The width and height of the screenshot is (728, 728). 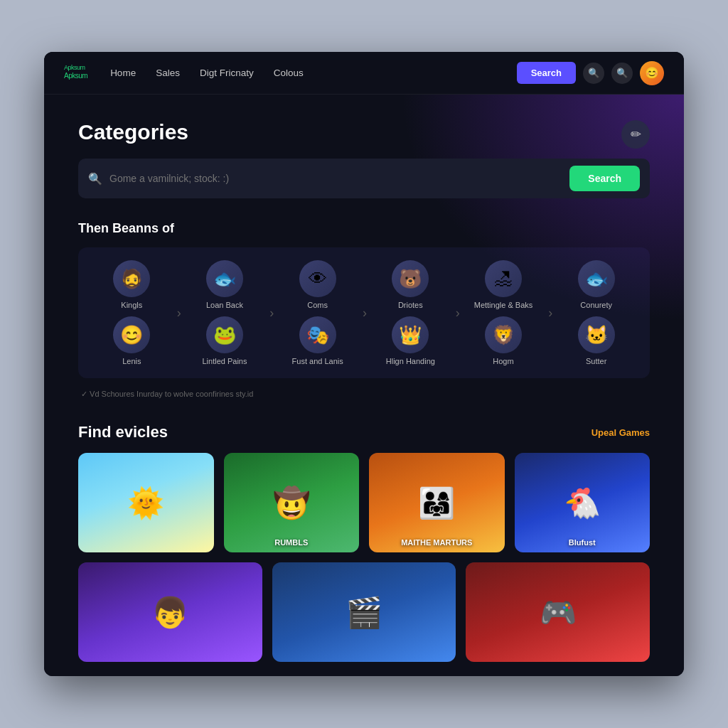 I want to click on nav-links: Home Sales Digt Fricnaty Colous, so click(x=302, y=73).